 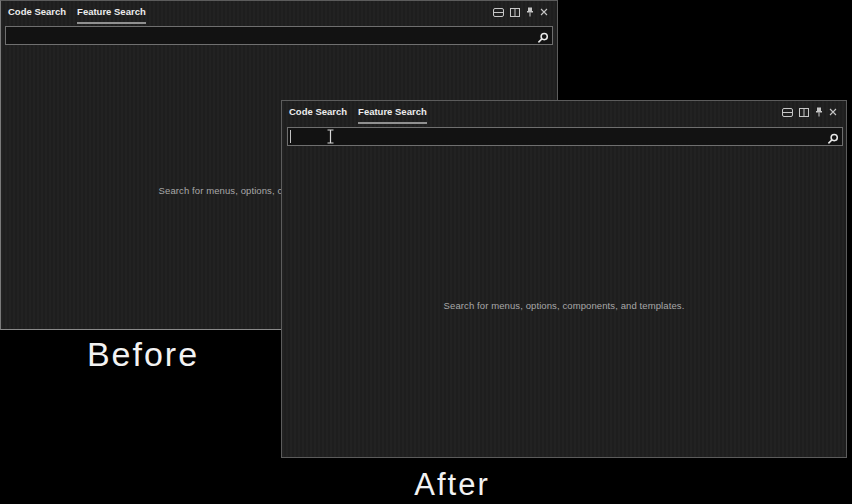 What do you see at coordinates (564, 306) in the screenshot?
I see `search-hint-text: Search for menus, options, components, a…` at bounding box center [564, 306].